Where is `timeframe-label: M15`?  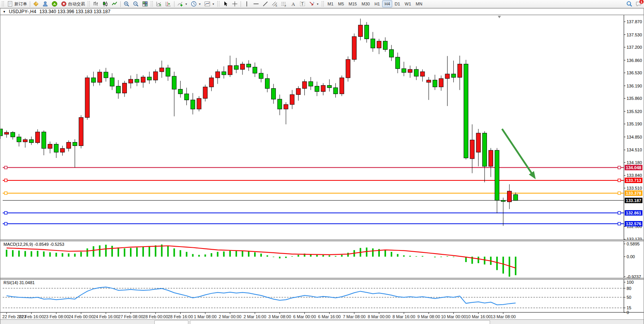 timeframe-label: M15 is located at coordinates (353, 4).